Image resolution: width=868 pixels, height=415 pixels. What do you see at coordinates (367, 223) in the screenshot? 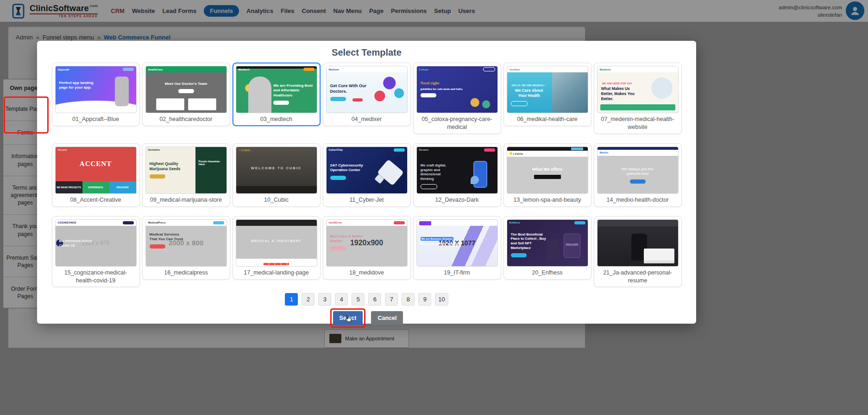
I see `thumb-navbar: mediDove` at bounding box center [367, 223].